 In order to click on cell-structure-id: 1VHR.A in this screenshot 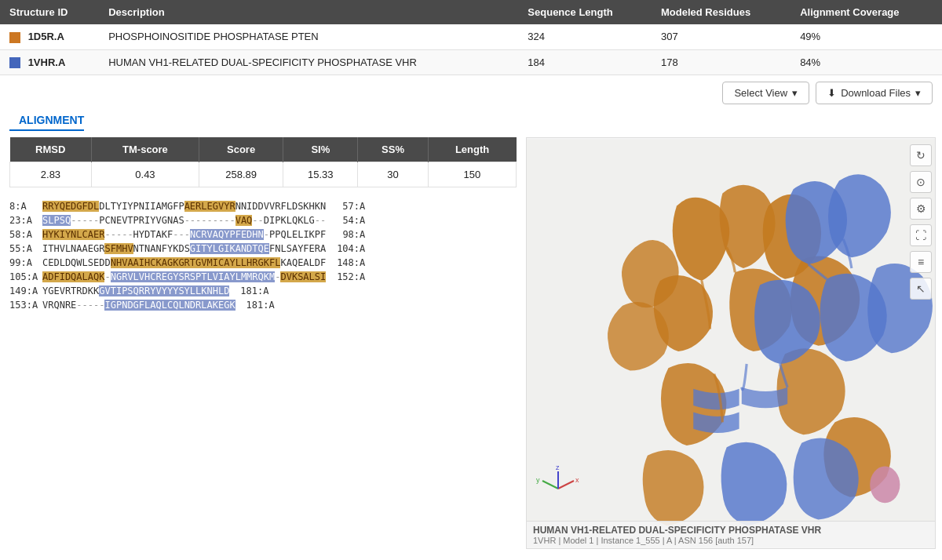, I will do `click(49, 63)`.